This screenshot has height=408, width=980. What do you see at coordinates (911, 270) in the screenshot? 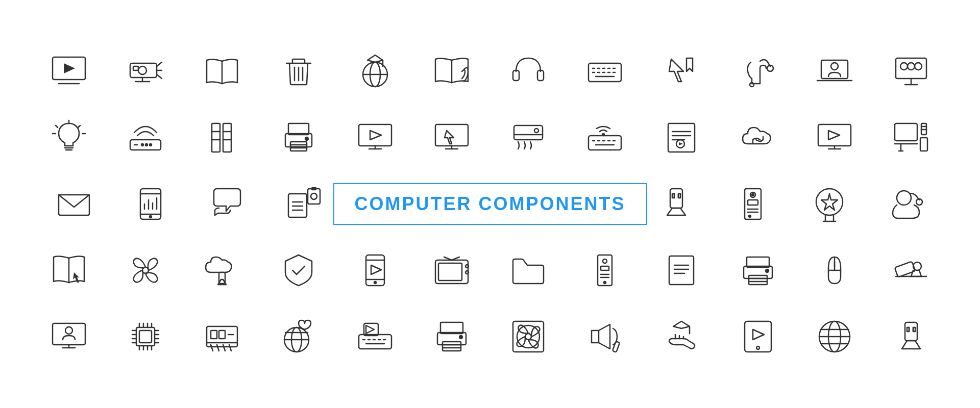
I see `cctv-icon` at bounding box center [911, 270].